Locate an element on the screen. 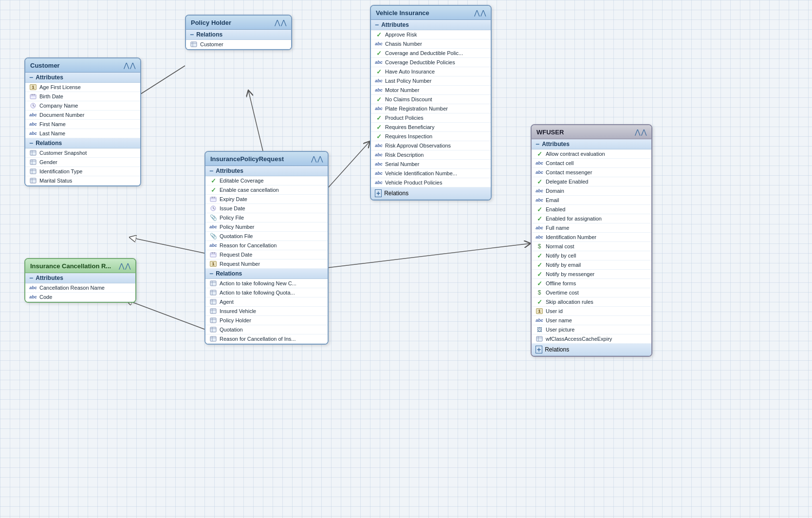  vehicle-insurance-entity: Vehicle Insurance ⋀ ⋀ − Attributes ✓Appr… is located at coordinates (431, 103).